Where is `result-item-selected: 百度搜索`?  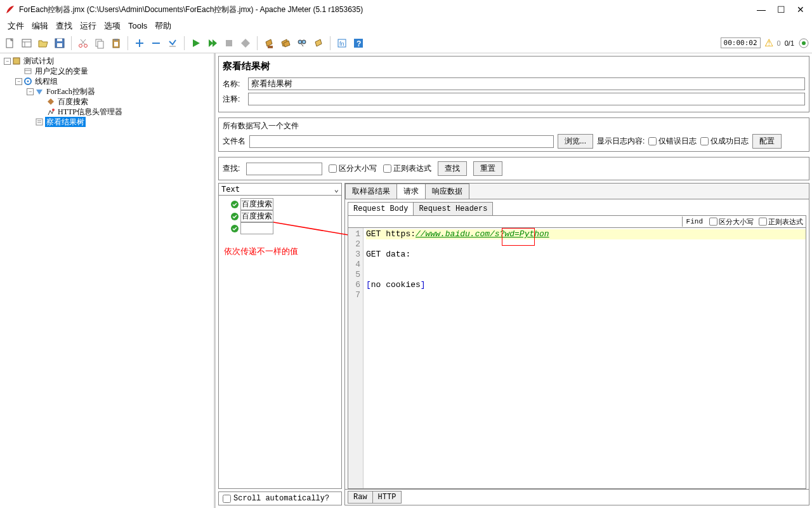 result-item-selected: 百度搜索 is located at coordinates (257, 229).